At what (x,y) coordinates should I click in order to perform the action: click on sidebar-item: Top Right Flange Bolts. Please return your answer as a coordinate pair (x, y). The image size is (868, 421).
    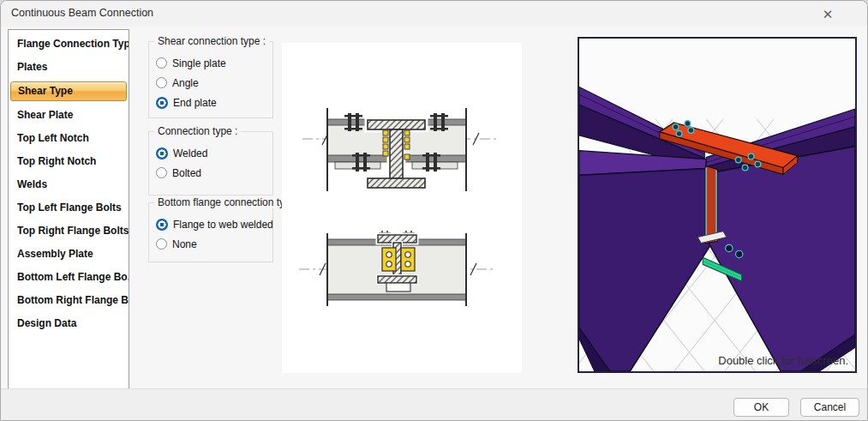
    Looking at the image, I should click on (69, 232).